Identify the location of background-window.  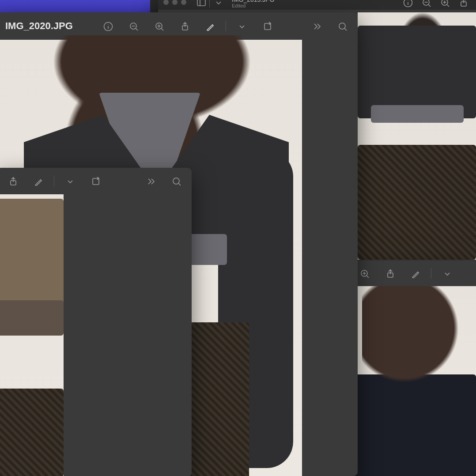
(75, 7).